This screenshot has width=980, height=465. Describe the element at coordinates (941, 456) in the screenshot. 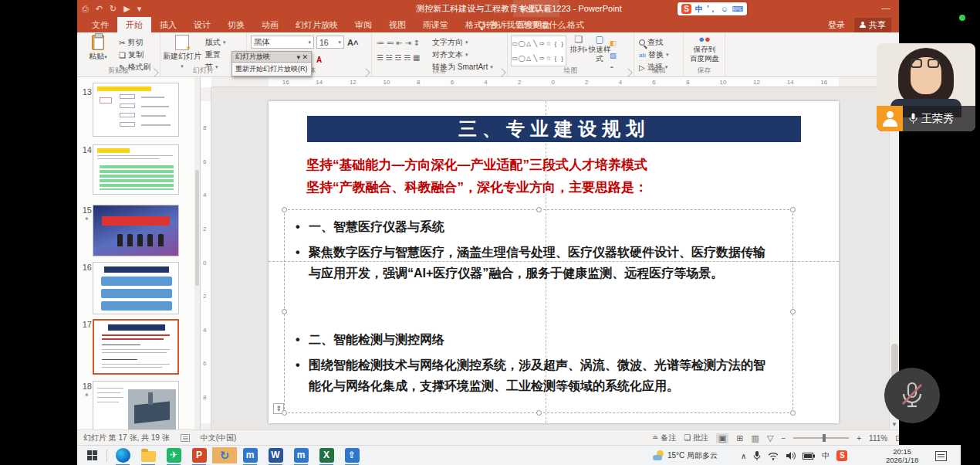

I see `action-center-button` at that location.